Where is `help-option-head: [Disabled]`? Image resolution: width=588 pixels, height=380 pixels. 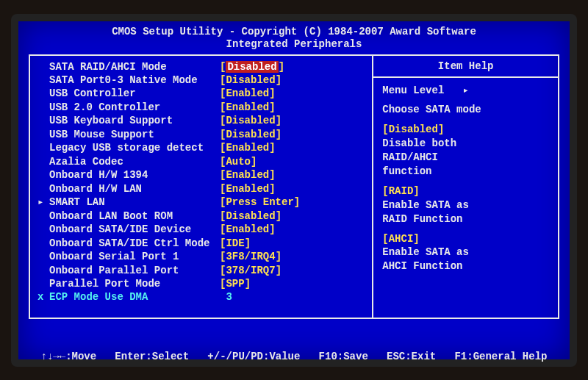 help-option-head: [Disabled] is located at coordinates (466, 129).